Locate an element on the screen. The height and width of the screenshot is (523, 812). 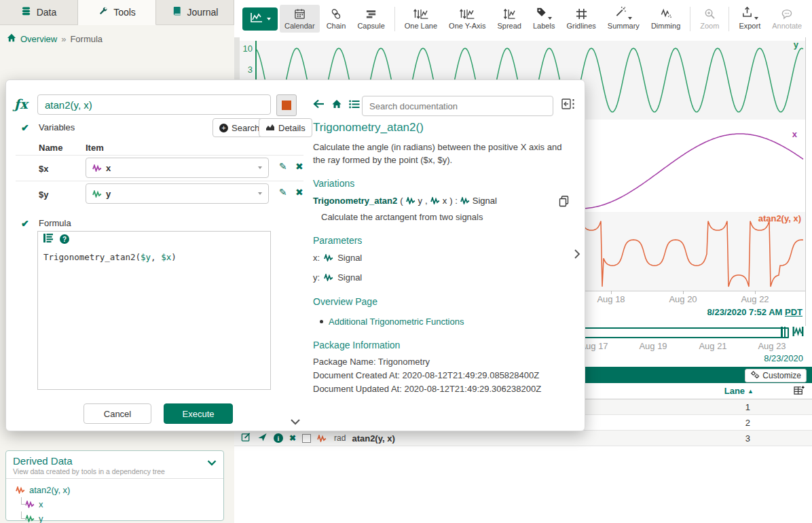
cancel-button: Cancel is located at coordinates (117, 414).